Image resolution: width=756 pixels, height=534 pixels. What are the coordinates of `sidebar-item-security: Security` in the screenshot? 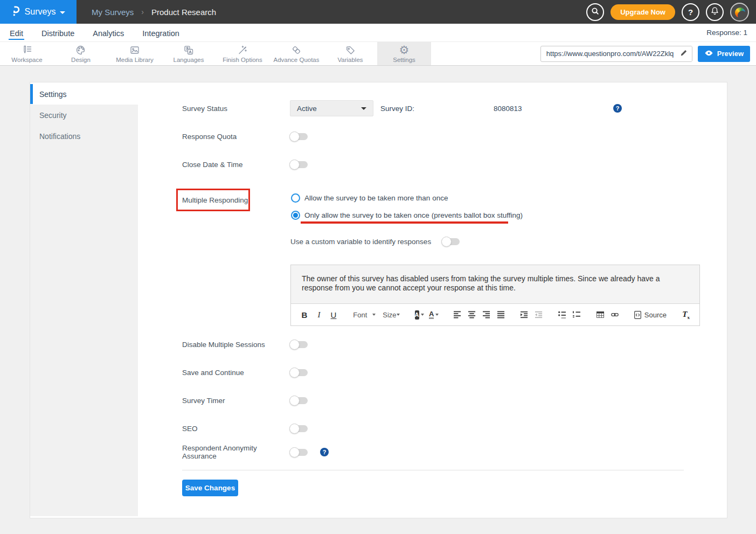 It's located at (84, 115).